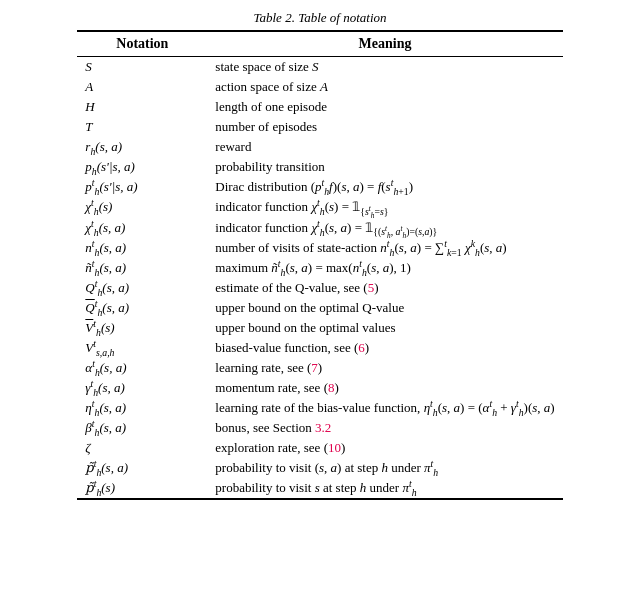  I want to click on table-title: Table 2. Table of notation, so click(320, 20).